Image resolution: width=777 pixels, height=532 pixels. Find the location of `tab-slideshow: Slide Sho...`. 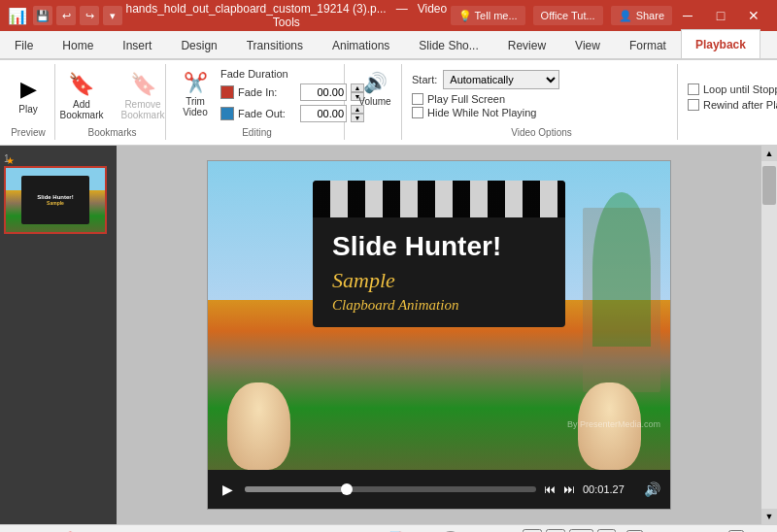

tab-slideshow: Slide Sho... is located at coordinates (449, 45).